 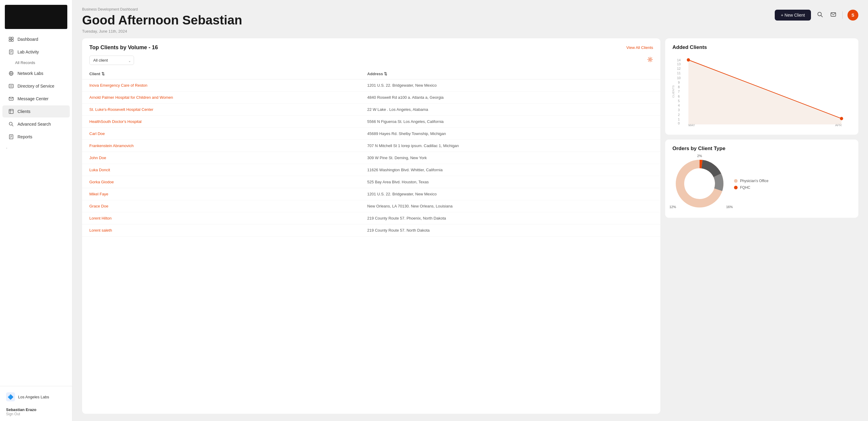 I want to click on sidebar-item-reports-label: Reports, so click(x=25, y=137).